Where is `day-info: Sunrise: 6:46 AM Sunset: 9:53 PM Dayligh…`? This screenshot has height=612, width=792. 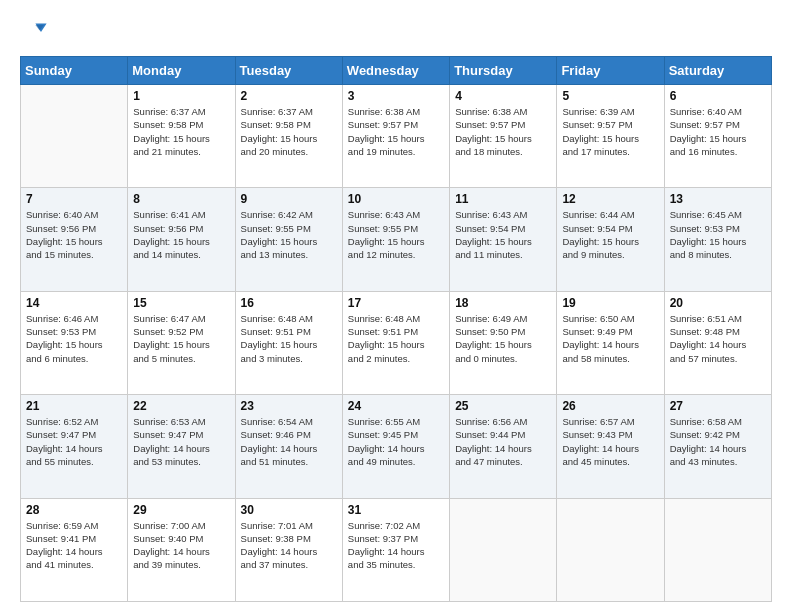 day-info: Sunrise: 6:46 AM Sunset: 9:53 PM Dayligh… is located at coordinates (74, 338).